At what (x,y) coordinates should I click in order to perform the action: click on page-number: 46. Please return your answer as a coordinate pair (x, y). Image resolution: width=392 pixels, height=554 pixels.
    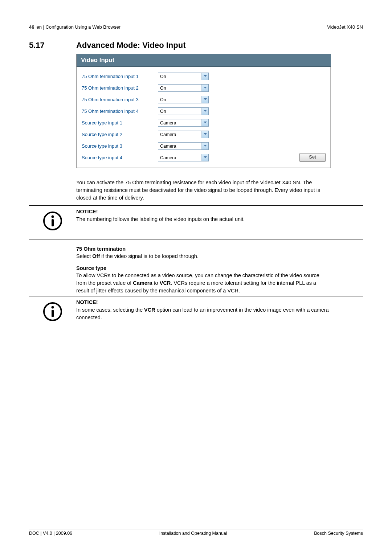
    Looking at the image, I should click on (32, 27).